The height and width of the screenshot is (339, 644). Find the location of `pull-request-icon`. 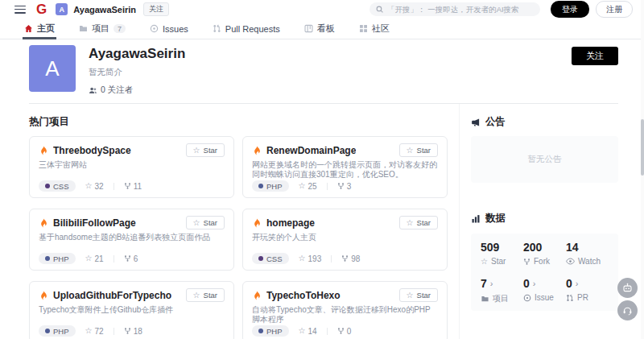

pull-request-icon is located at coordinates (570, 298).